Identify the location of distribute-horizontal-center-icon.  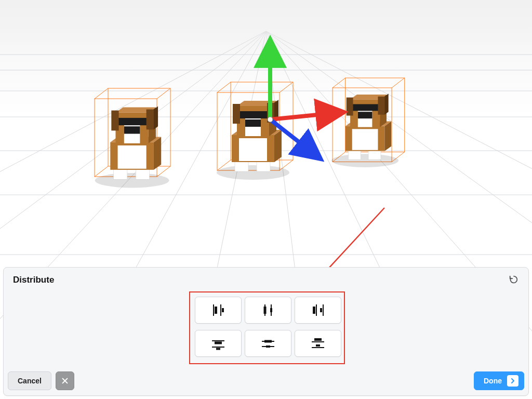
(268, 310).